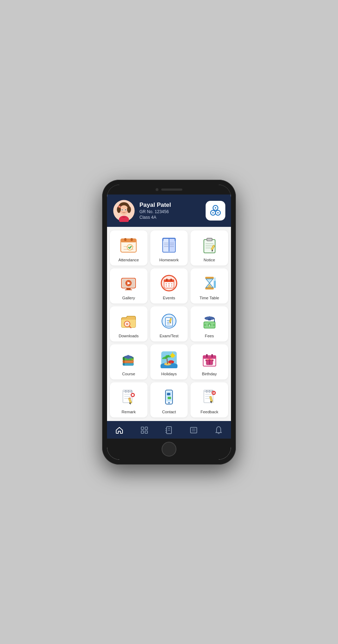 The height and width of the screenshot is (644, 338). I want to click on notice-label: Notice, so click(209, 260).